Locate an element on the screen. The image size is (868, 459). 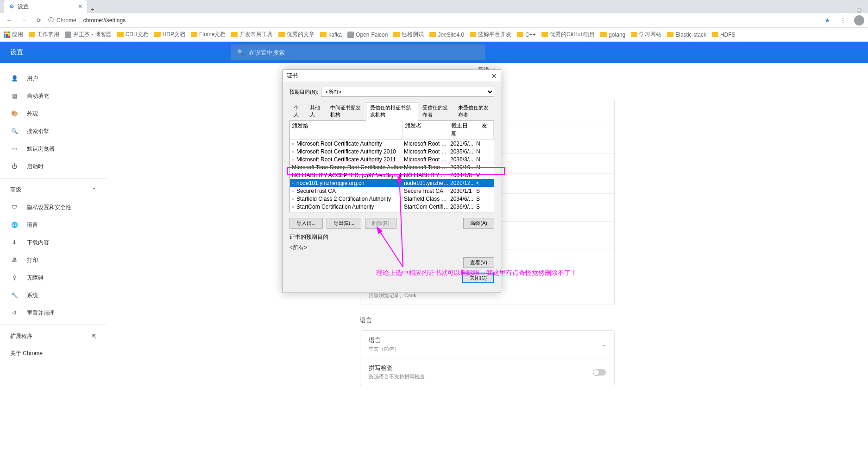
sidebar-item: 🖶打印 is located at coordinates (53, 260).